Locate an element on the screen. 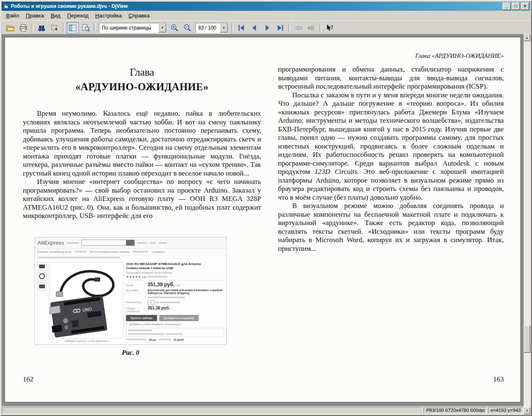 The width and height of the screenshot is (532, 416). scroll-down-arrow-icon: ▼ is located at coordinates (527, 411).